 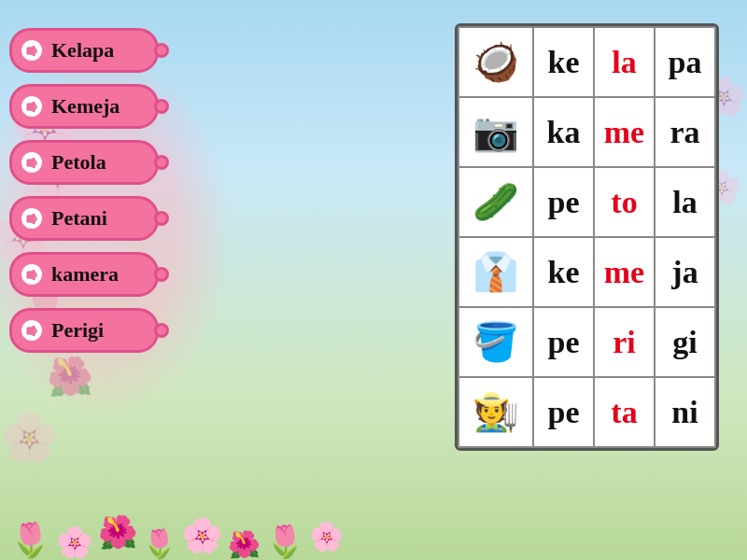 I want to click on syllable-cell-r3-s1: me, so click(x=624, y=273).